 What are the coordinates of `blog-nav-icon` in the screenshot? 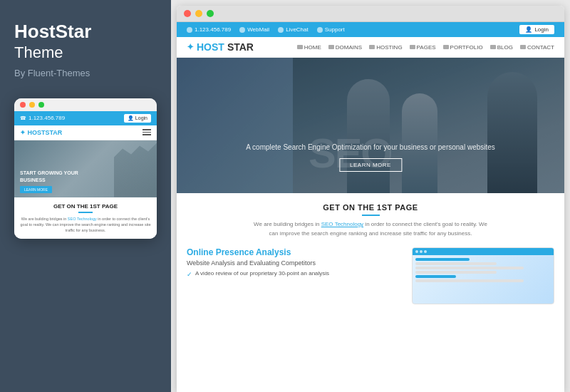 It's located at (493, 47).